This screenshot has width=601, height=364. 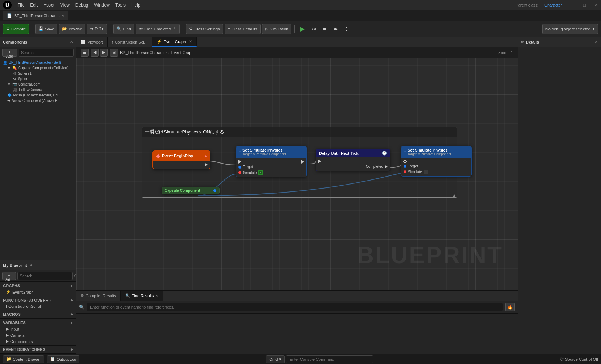 I want to click on node-capsule: Capsule Component, so click(x=191, y=191).